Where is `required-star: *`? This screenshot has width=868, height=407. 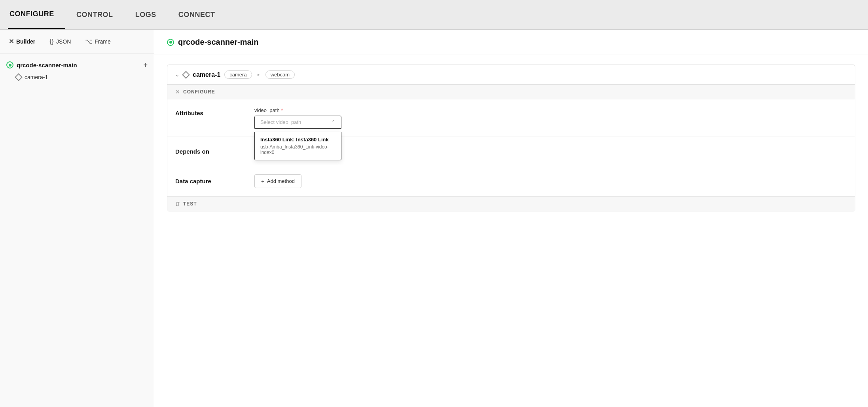
required-star: * is located at coordinates (282, 110).